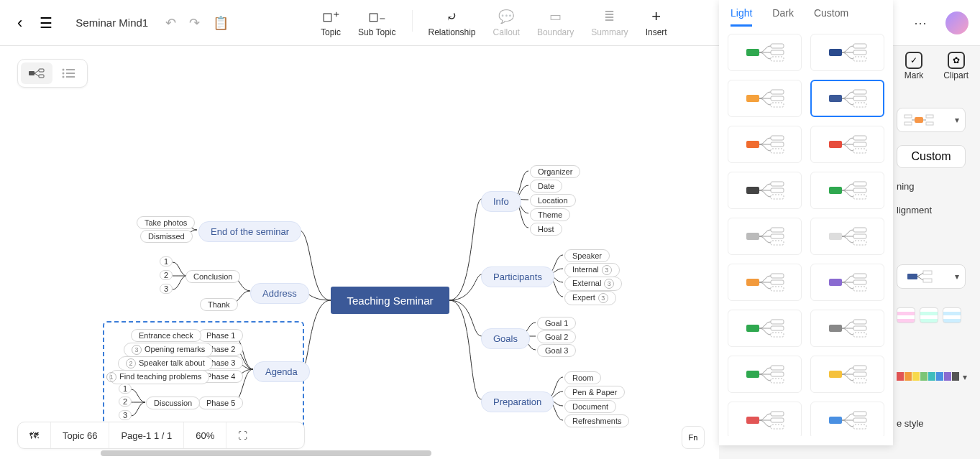 This screenshot has width=980, height=459. I want to click on mark-icon: ✓, so click(914, 60).